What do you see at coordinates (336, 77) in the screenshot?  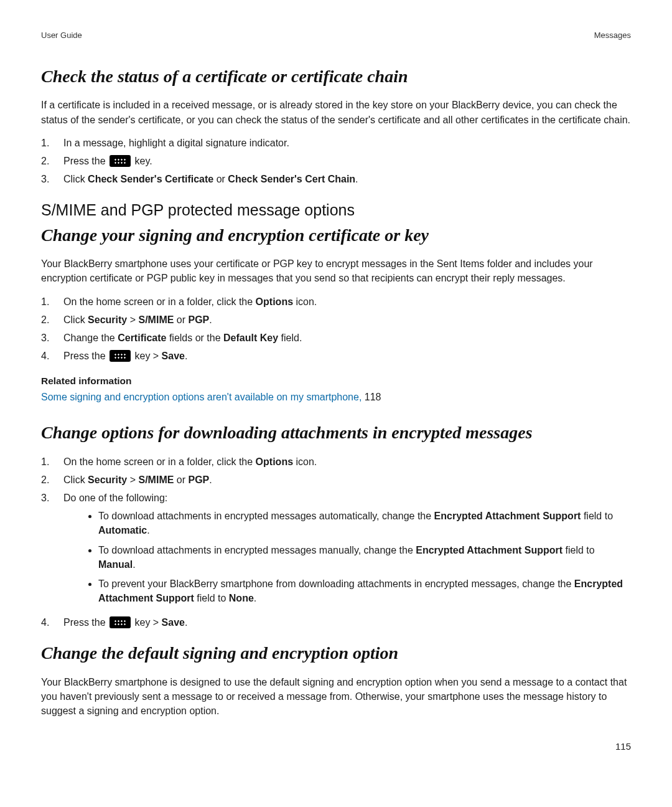 I see `heading-check-status: Check the status of a certificate or cer…` at bounding box center [336, 77].